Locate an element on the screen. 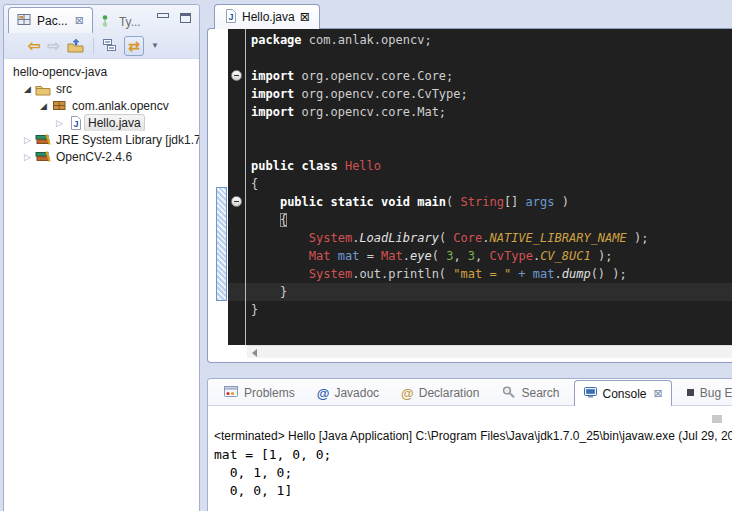 The image size is (732, 511). tab-label: Search is located at coordinates (540, 393).